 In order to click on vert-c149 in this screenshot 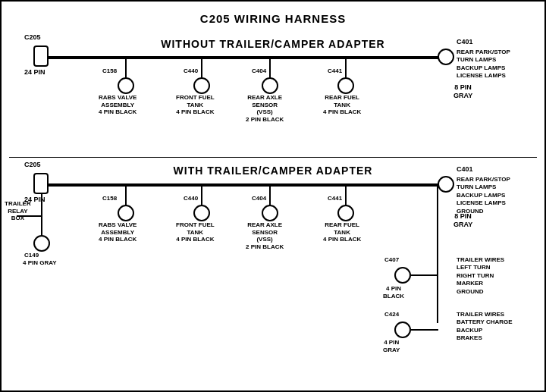, I will do `click(42, 226)`.